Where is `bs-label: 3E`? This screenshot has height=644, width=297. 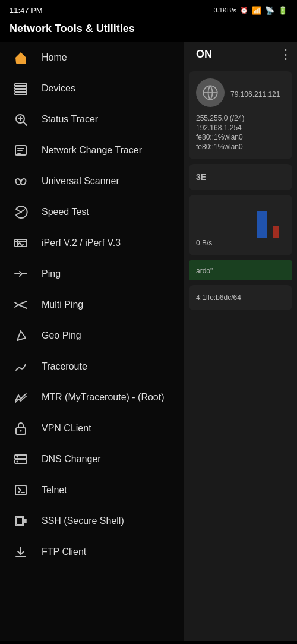
bs-label: 3E is located at coordinates (241, 177).